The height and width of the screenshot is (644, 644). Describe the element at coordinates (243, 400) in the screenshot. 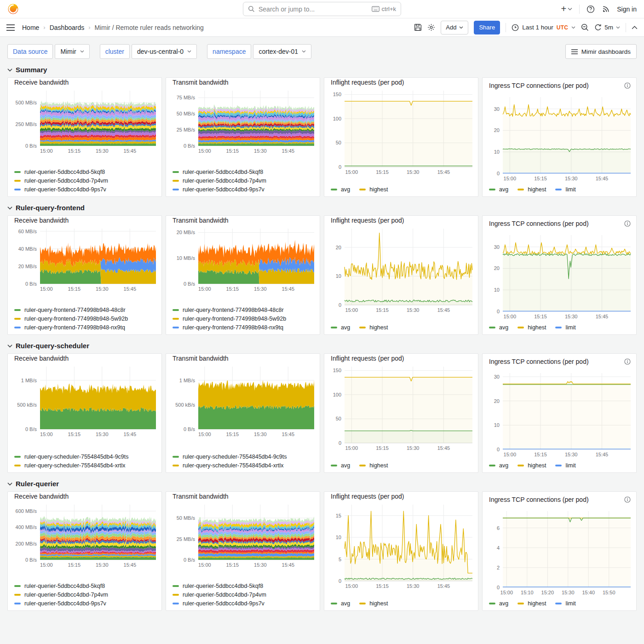

I see `time-series-chart: 0 B/s500 kB/s1 MB/s15:0015:1515:3015:45` at that location.